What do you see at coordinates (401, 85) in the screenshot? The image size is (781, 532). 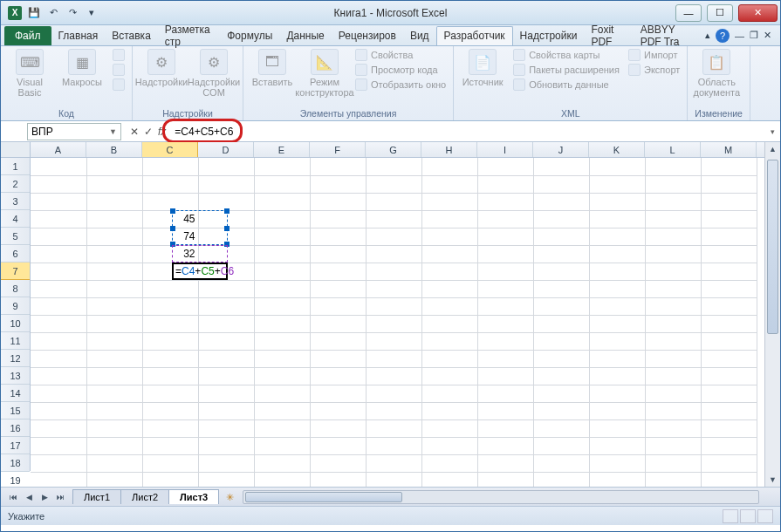 I see `show-window-button: Отобразить окно` at bounding box center [401, 85].